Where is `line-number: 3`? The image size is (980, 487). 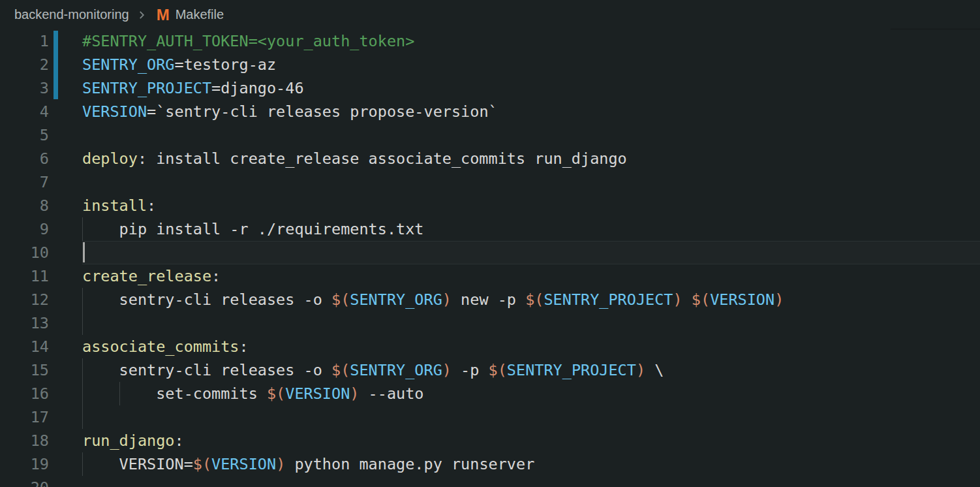
line-number: 3 is located at coordinates (25, 88).